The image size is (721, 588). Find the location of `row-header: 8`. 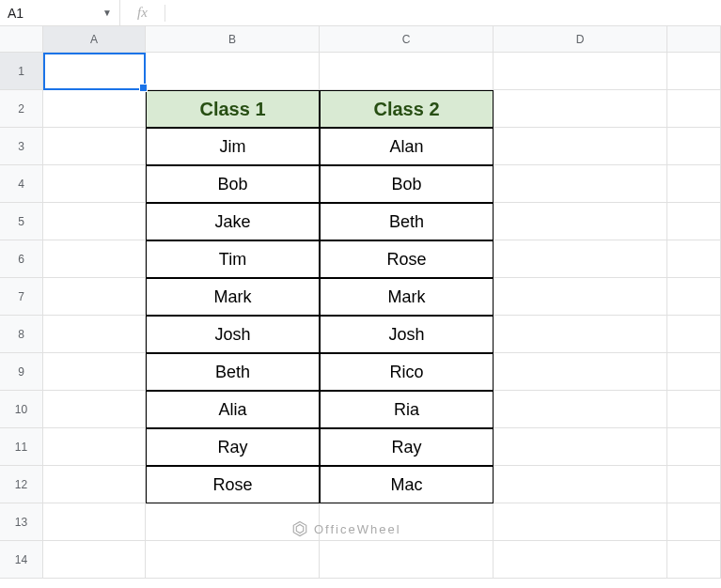

row-header: 8 is located at coordinates (22, 334).